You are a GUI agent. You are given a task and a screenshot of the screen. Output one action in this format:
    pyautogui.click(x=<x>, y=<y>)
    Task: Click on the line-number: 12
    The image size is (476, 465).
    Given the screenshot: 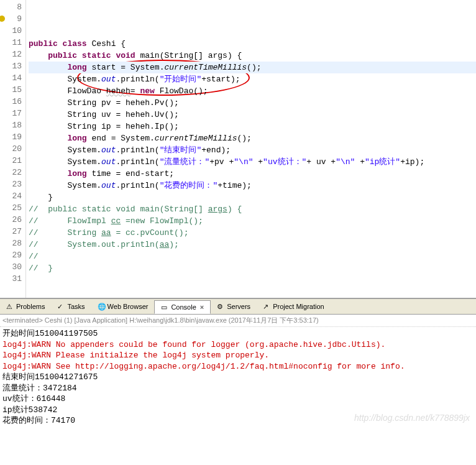 What is the action you would take?
    pyautogui.click(x=11, y=55)
    